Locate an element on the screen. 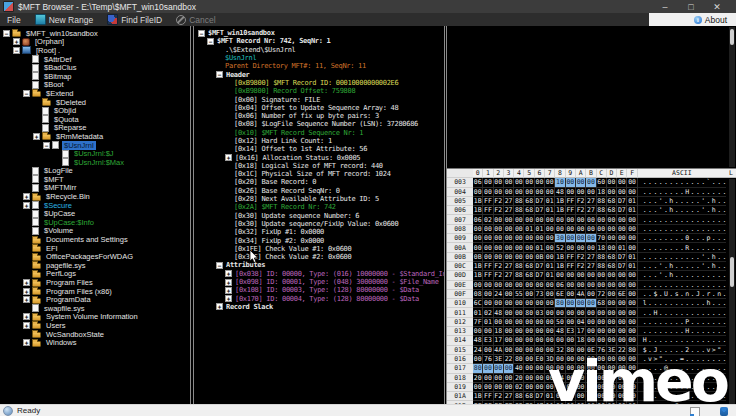 Image resolution: width=736 pixels, height=416 pixels. tree-item-upcase: $UpCase is located at coordinates (95, 214).